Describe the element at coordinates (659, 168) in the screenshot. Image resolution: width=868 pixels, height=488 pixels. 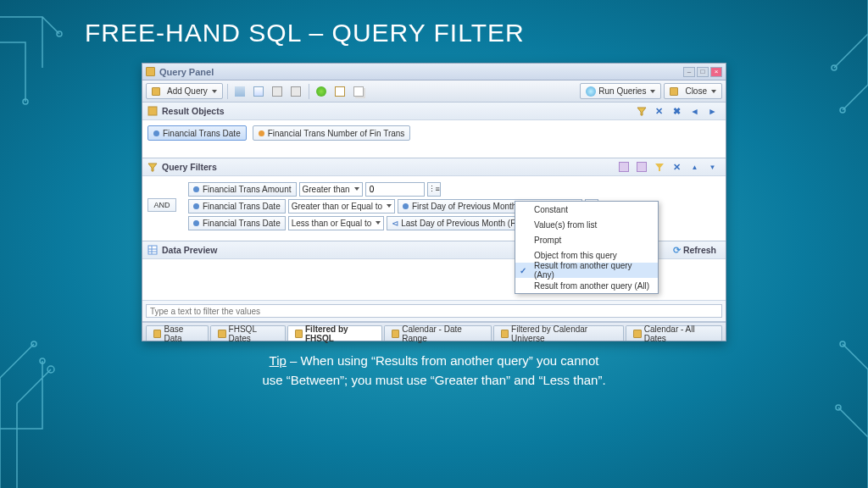
I see `qf-funnel-icon` at that location.